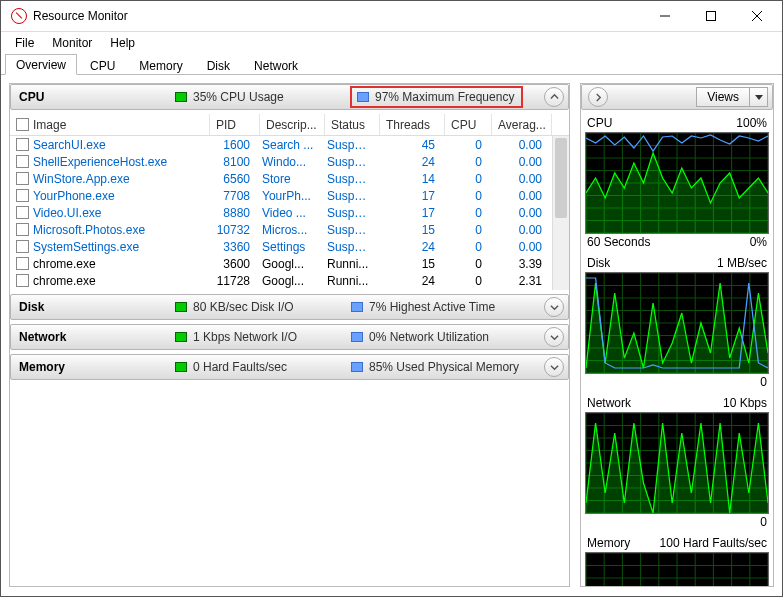 The image size is (783, 597). What do you see at coordinates (290, 97) in the screenshot?
I see `section-header-cpu: CPU 35% CPU Usage 97% Maximum Frequency` at bounding box center [290, 97].